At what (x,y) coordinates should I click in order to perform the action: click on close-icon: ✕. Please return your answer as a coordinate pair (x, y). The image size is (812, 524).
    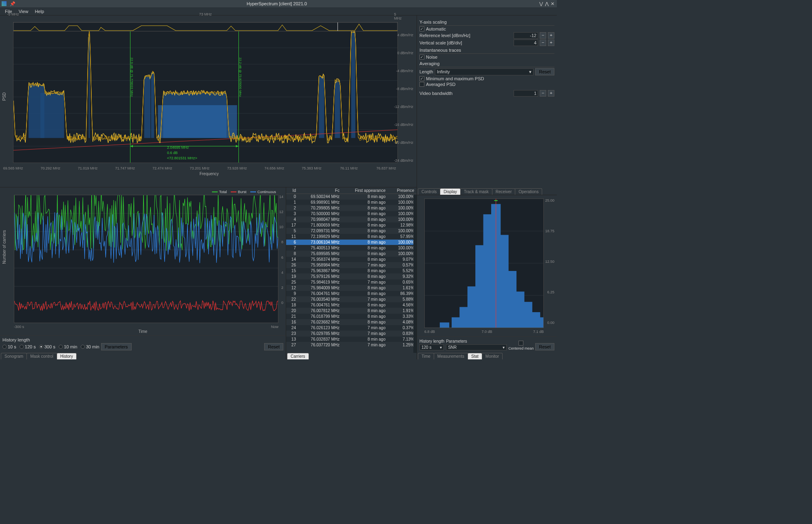
    Looking at the image, I should click on (552, 4).